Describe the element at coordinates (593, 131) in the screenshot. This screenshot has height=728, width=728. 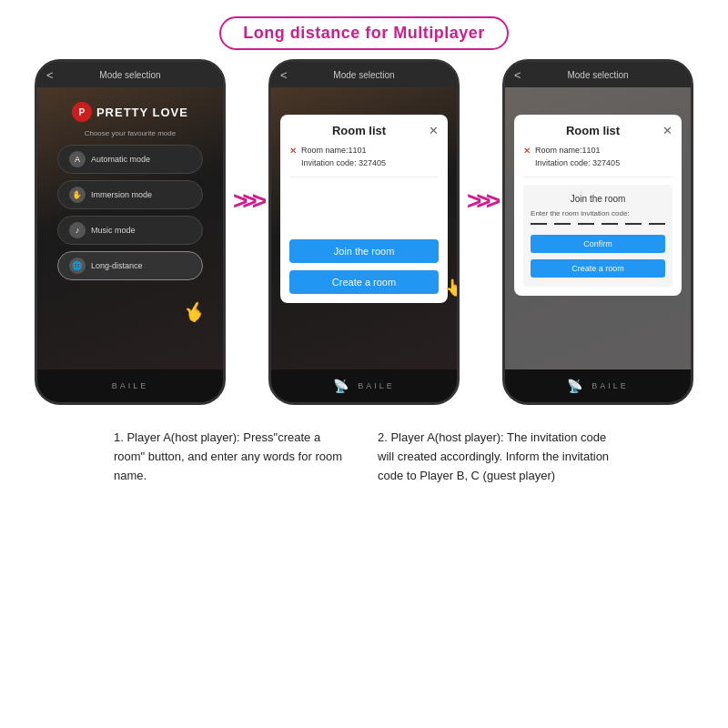
I see `modal-title-3: Room list` at that location.